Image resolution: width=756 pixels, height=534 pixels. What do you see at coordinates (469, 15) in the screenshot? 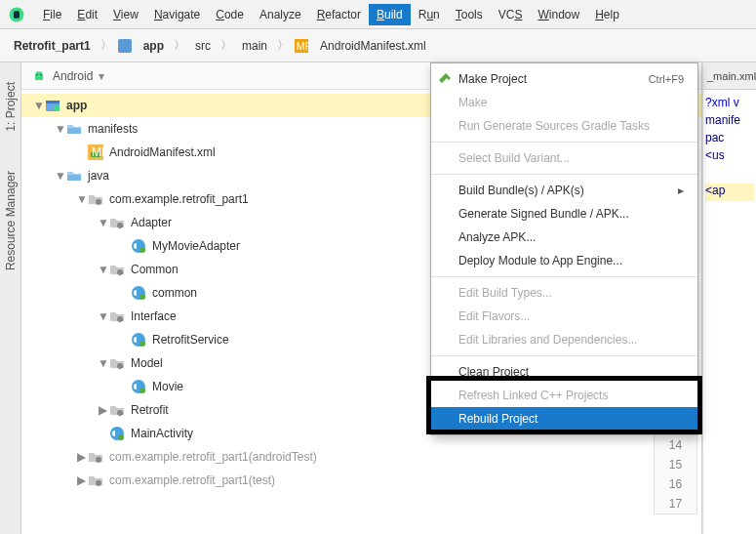
I see `menu-tools: Tools` at bounding box center [469, 15].